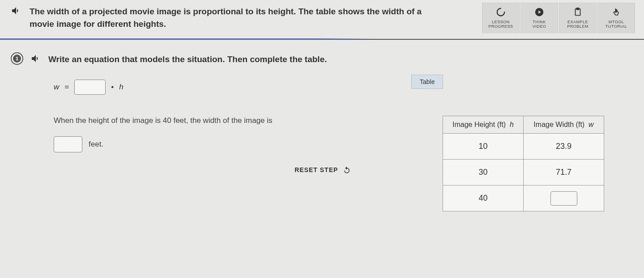 The image size is (644, 278). Describe the element at coordinates (347, 171) in the screenshot. I see `undo-icon` at that location.